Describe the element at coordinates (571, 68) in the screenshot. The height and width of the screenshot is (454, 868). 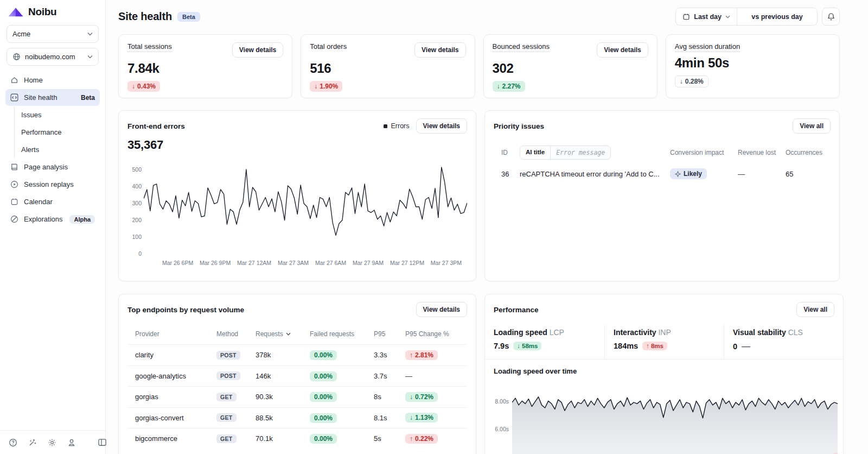
I see `metric-value: 302` at that location.